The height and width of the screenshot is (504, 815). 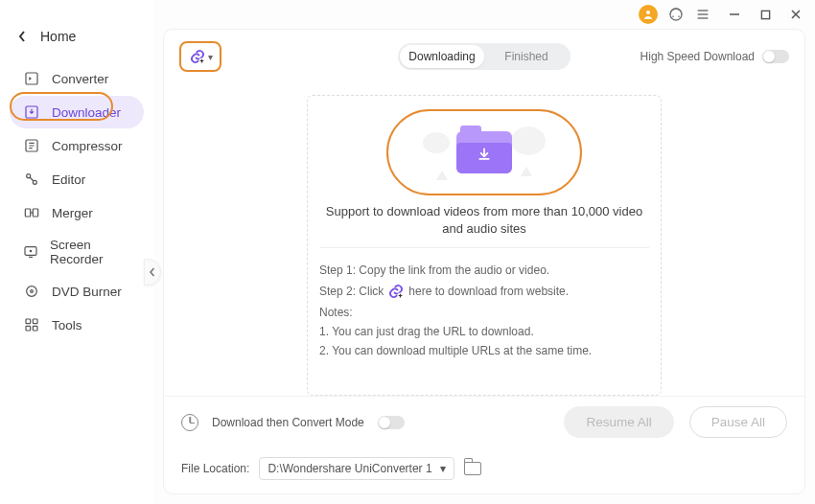 What do you see at coordinates (473, 469) in the screenshot?
I see `open-folder-button` at bounding box center [473, 469].